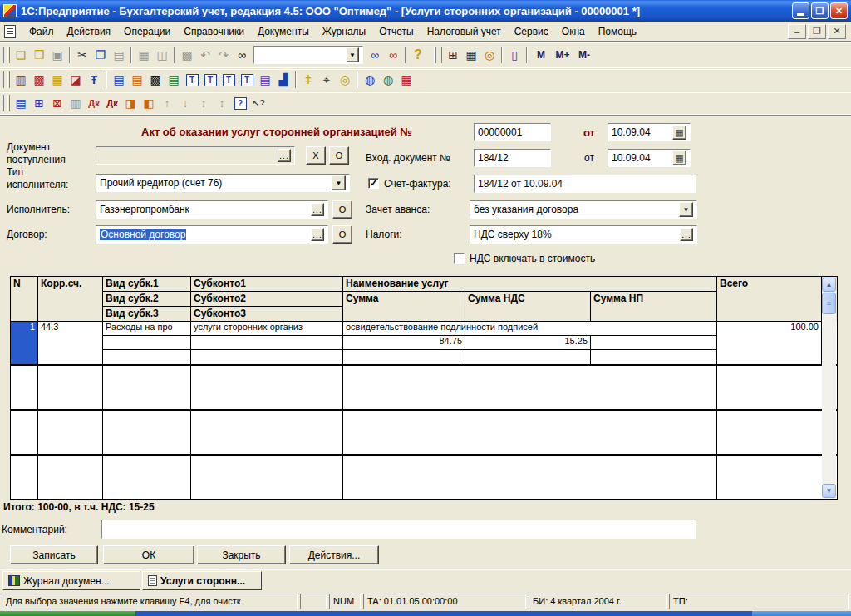 This screenshot has width=851, height=616. What do you see at coordinates (839, 11) in the screenshot?
I see `close-button: ✕` at bounding box center [839, 11].